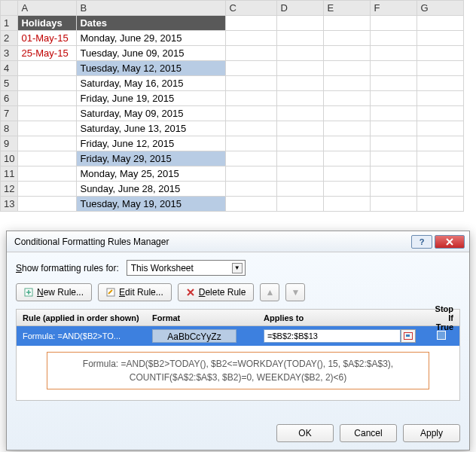 The width and height of the screenshot is (476, 452). I want to click on row-header-5: 5, so click(9, 84).